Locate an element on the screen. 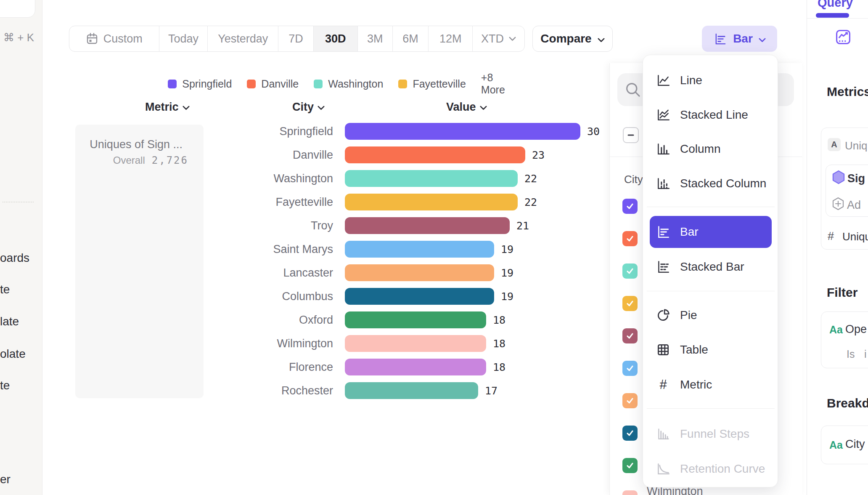 This screenshot has height=495, width=868. menu-item-line: Line is located at coordinates (711, 80).